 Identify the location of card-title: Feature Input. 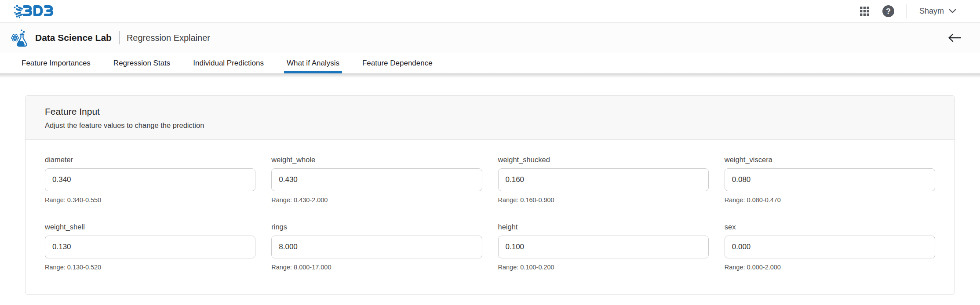
(490, 112).